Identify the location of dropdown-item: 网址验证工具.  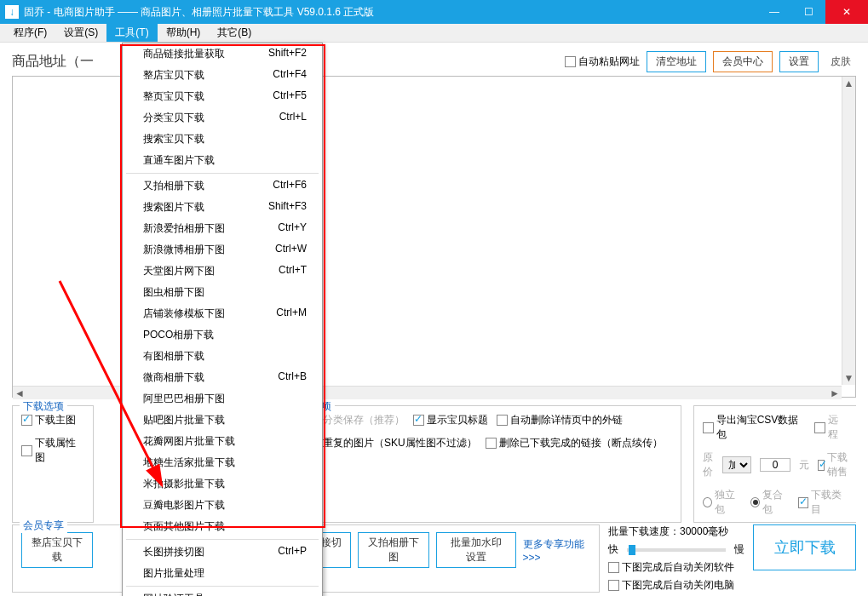
(222, 593).